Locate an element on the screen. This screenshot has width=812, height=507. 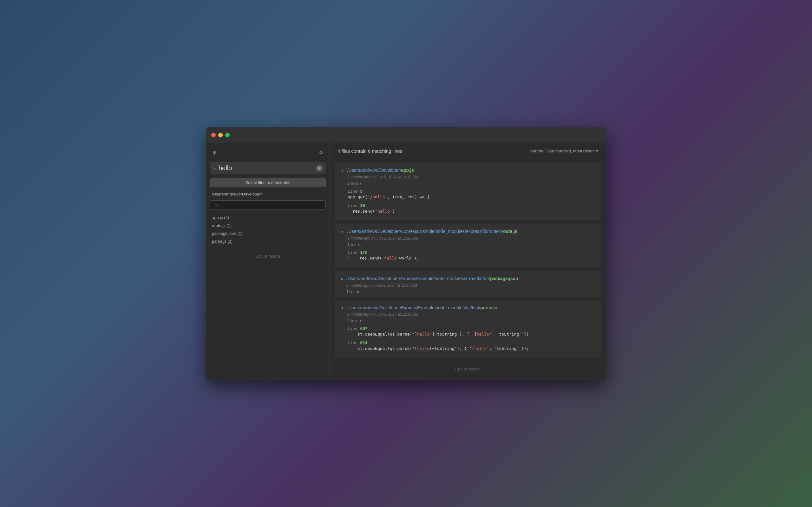
line-number-row: Line 10 is located at coordinates (472, 206).